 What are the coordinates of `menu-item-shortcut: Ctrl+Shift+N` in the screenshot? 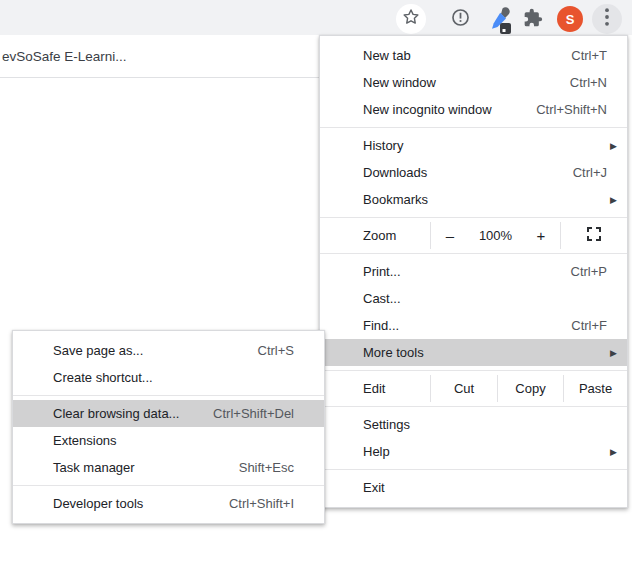 It's located at (572, 110).